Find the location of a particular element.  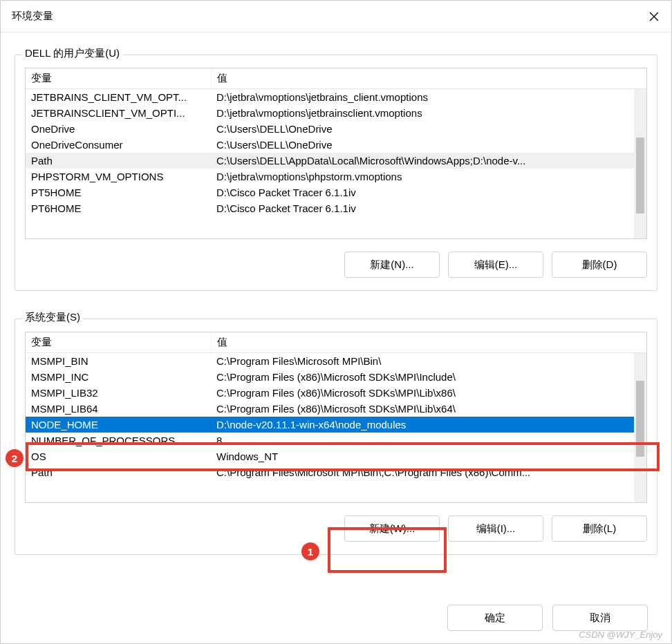

cell-variable: JETBRAINSCLIENT_VM_OPTI... is located at coordinates (118, 113).